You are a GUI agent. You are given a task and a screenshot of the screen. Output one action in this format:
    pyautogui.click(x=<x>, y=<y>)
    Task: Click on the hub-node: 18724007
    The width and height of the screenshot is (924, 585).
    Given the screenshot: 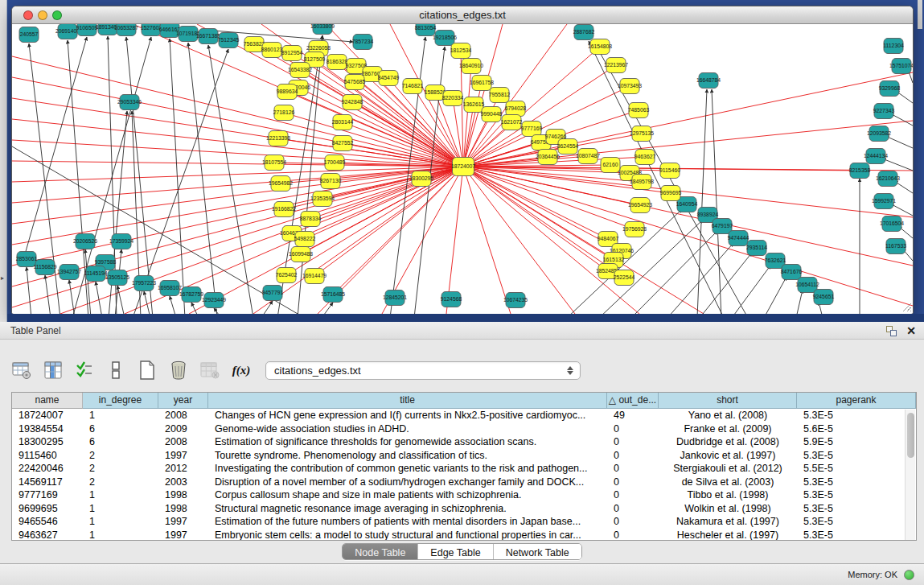 What is the action you would take?
    pyautogui.click(x=463, y=167)
    